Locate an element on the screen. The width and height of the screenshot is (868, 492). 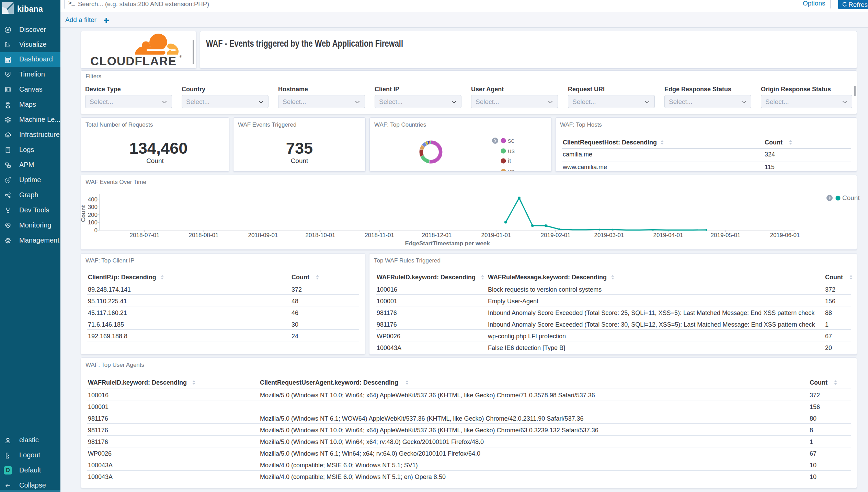
svg-text: CLOUDFLARE is located at coordinates (133, 61).